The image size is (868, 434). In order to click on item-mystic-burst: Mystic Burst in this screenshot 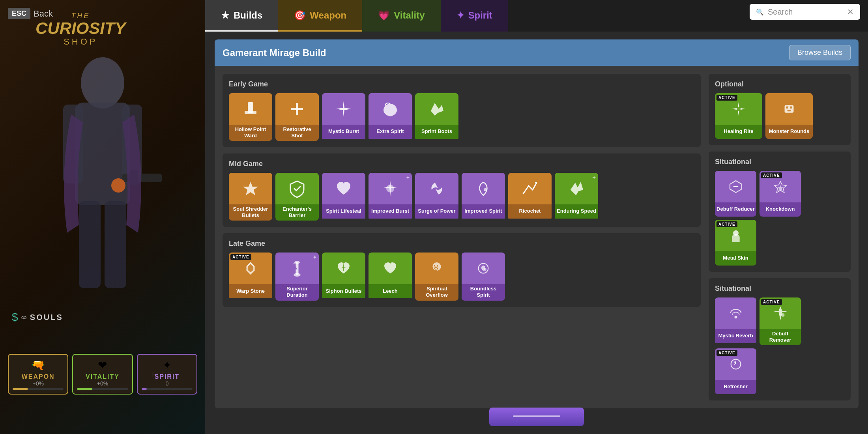, I will do `click(344, 117)`.